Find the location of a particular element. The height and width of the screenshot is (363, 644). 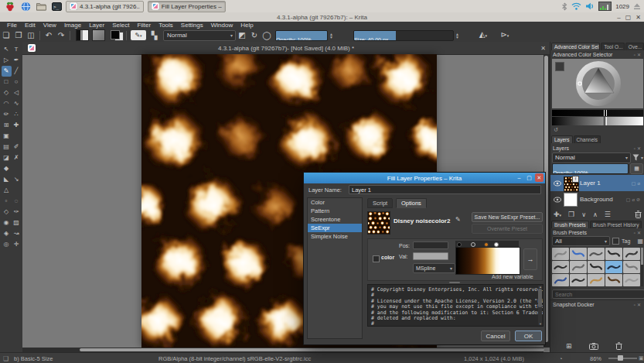

tool-zoom: ◎ is located at coordinates (6, 245).